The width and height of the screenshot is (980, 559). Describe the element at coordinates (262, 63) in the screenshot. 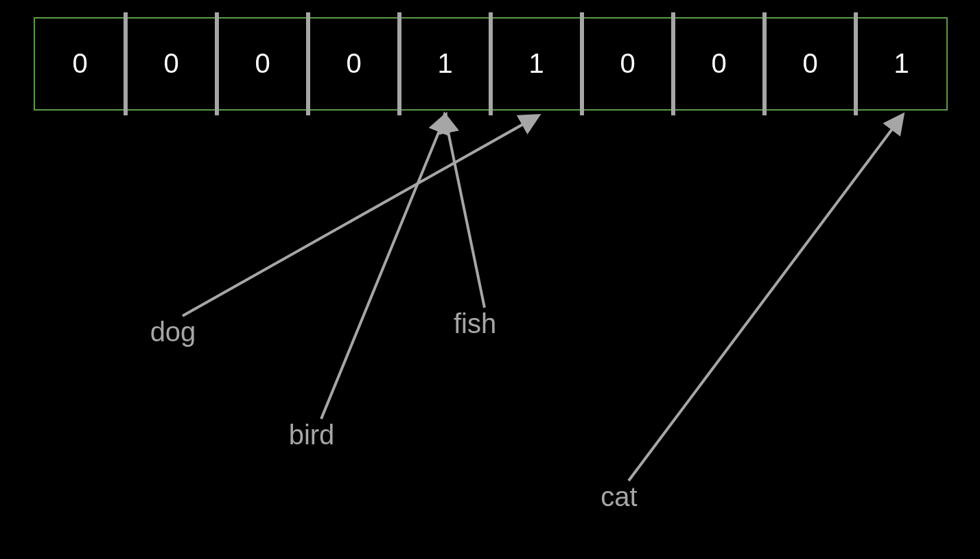

I see `bit-value-2: 0` at that location.